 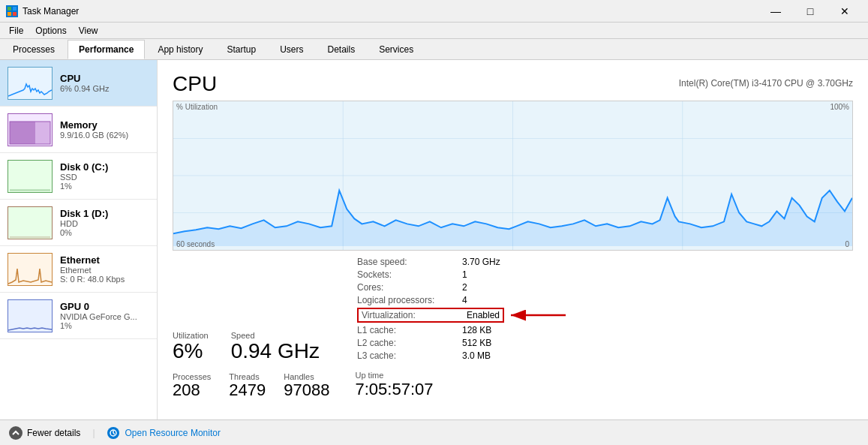 What do you see at coordinates (105, 89) in the screenshot?
I see `cpu-sub: 6% 0.94 GHz` at bounding box center [105, 89].